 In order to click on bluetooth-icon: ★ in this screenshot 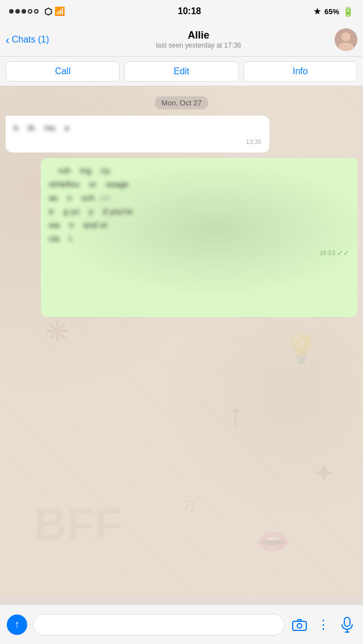, I will do `click(318, 11)`.